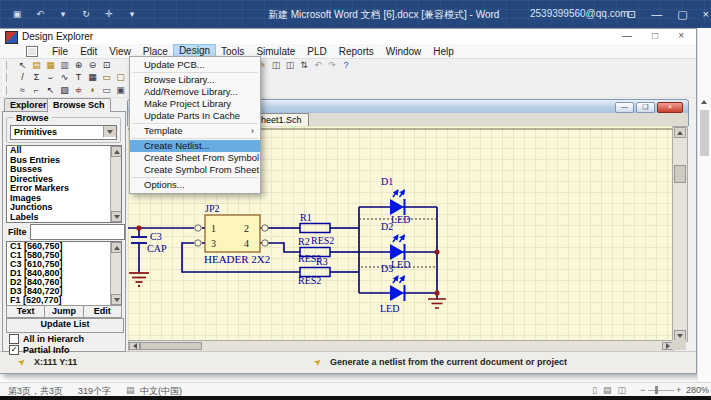 The height and width of the screenshot is (400, 711). I want to click on menu-reports: Reports, so click(356, 52).